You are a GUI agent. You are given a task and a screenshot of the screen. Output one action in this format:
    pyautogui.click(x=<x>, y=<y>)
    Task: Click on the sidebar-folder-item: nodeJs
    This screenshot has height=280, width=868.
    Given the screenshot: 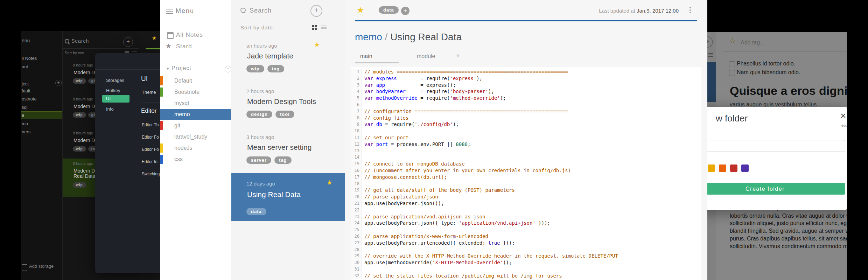 What is the action you would take?
    pyautogui.click(x=196, y=148)
    